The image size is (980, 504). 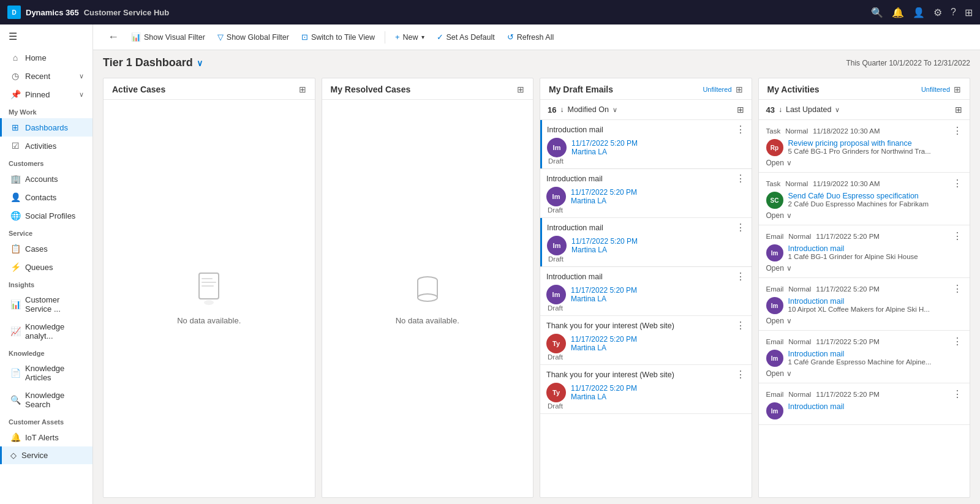 I want to click on sidebar-item-dashboards: ⊞ Dashboards, so click(x=47, y=127).